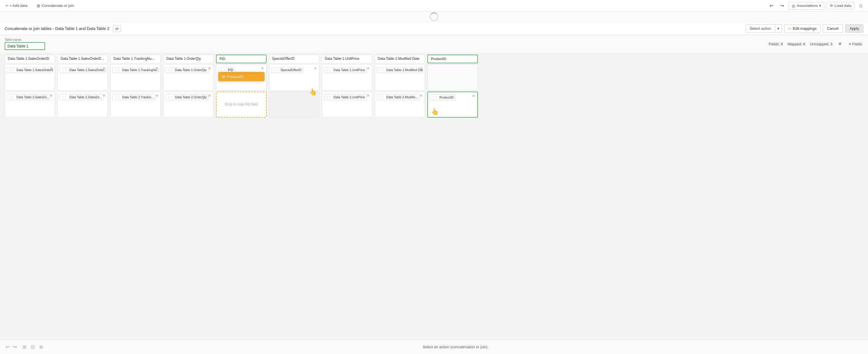  What do you see at coordinates (241, 59) in the screenshot?
I see `col-header-5: PID` at bounding box center [241, 59].